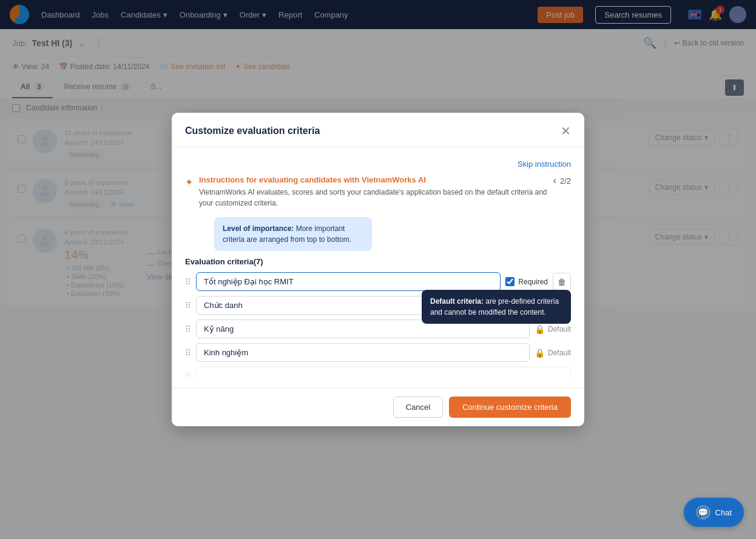 The width and height of the screenshot is (756, 539). Describe the element at coordinates (378, 262) in the screenshot. I see `criteria-title: Evaluation criteria(7)` at that location.